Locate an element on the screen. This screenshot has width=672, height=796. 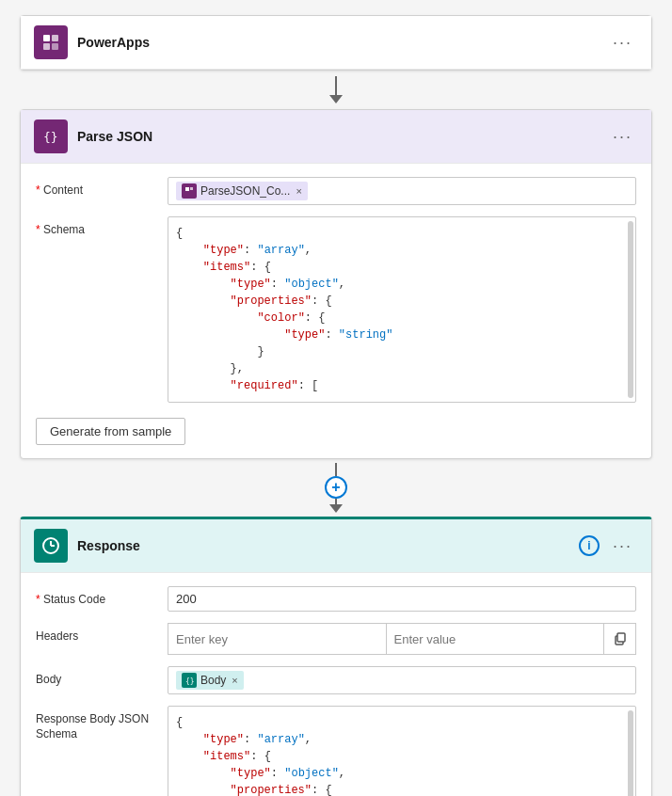
response-schema-label: Response Body JSON Schema is located at coordinates (102, 724).